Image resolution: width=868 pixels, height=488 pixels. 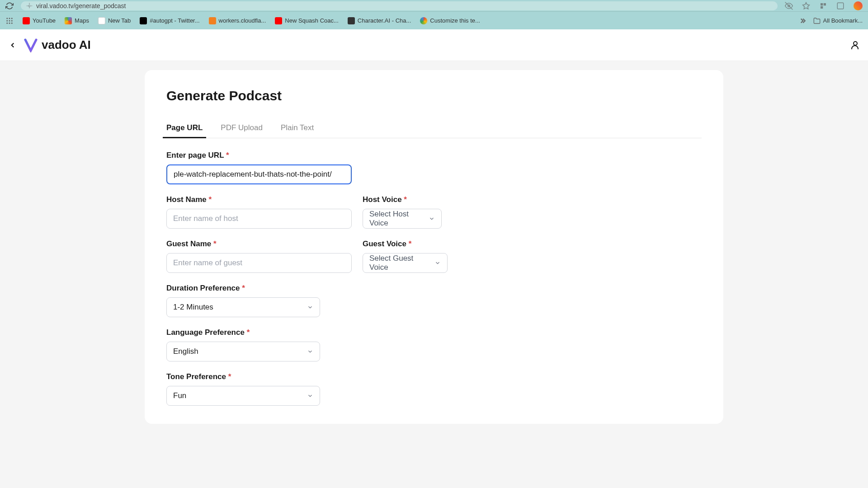 I want to click on page-url-group: Enter page URL *, so click(x=434, y=168).